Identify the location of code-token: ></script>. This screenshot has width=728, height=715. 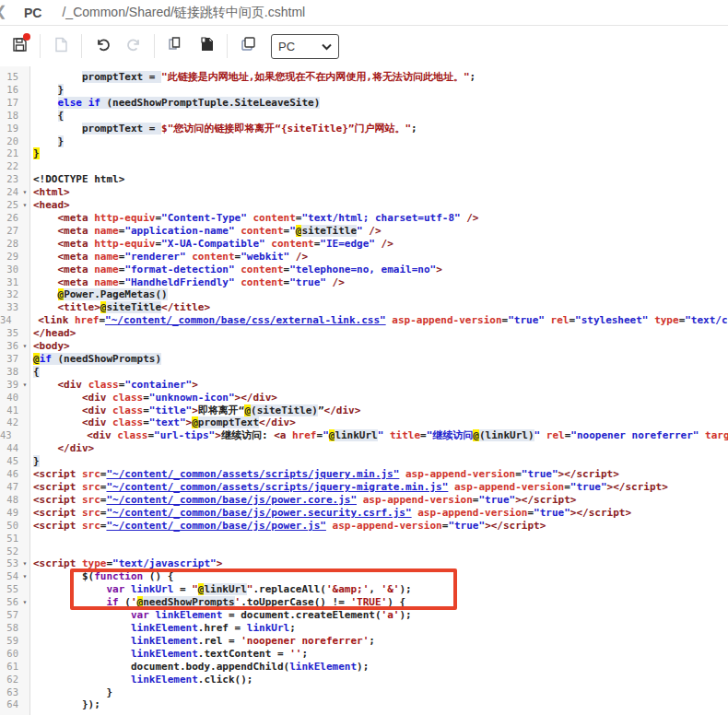
(638, 486).